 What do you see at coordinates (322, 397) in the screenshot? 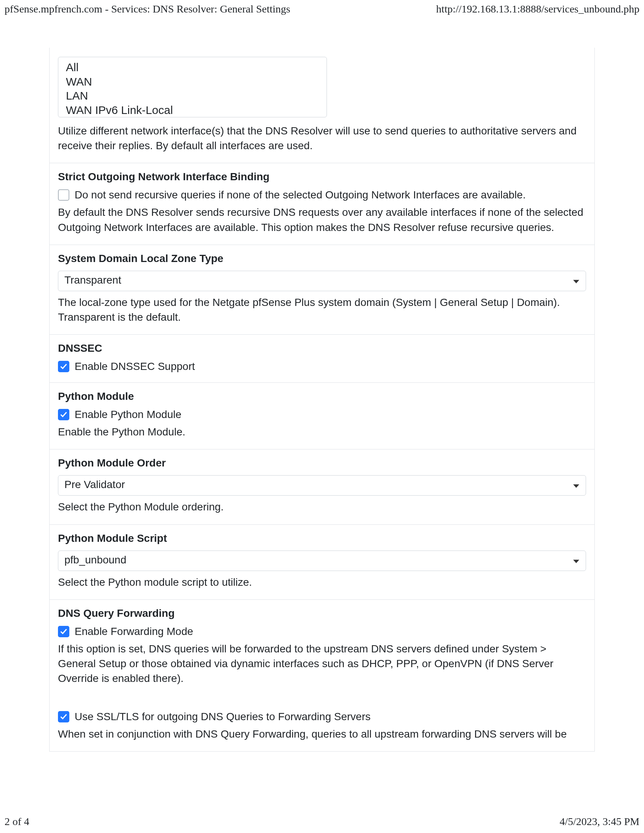
I see `python-module-label: Python Module` at bounding box center [322, 397].